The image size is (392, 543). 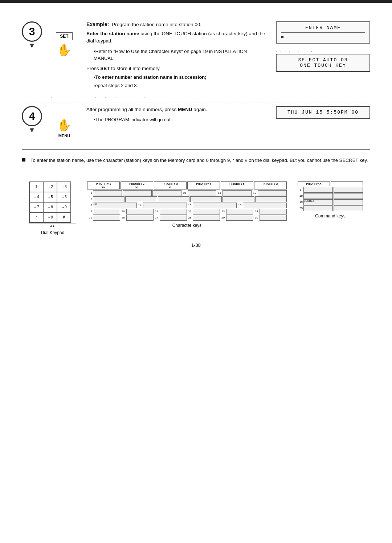 I want to click on menu-label: MENU, so click(x=64, y=136).